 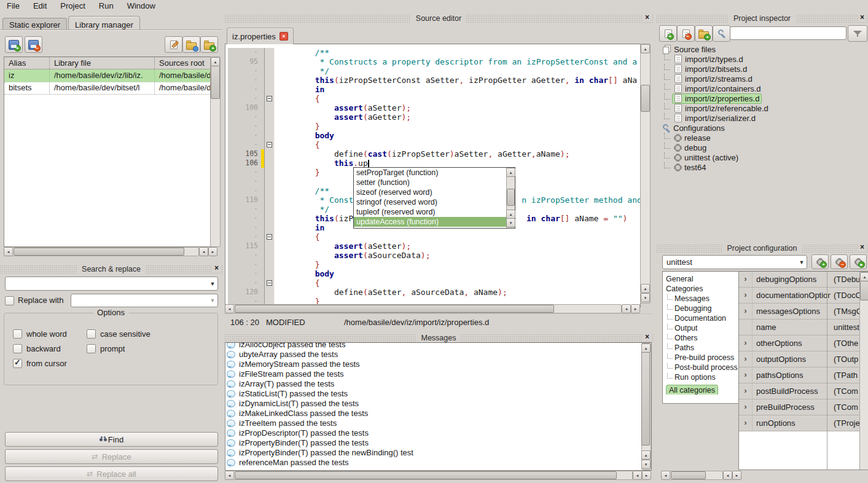 What do you see at coordinates (14, 44) in the screenshot?
I see `add-library-button: +` at bounding box center [14, 44].